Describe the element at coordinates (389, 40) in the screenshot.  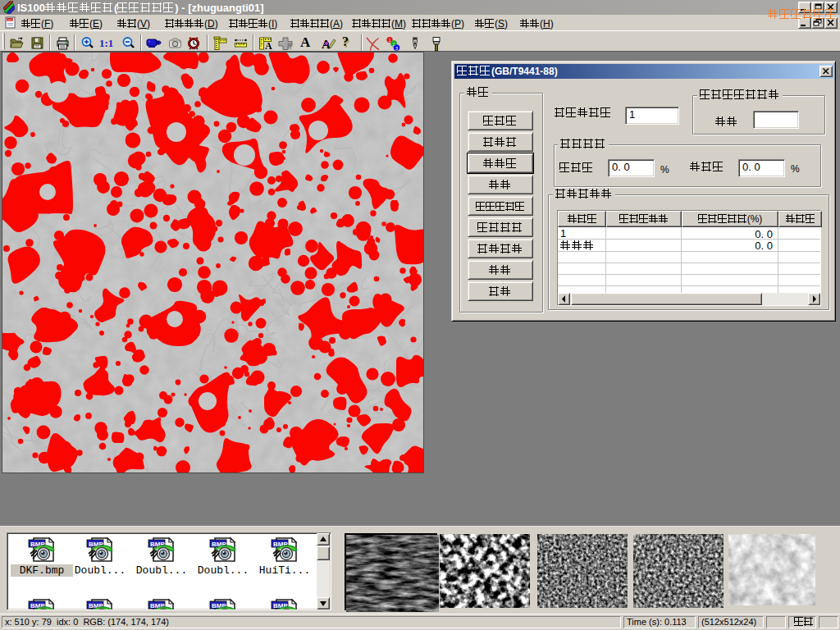
I see `svg-text: 1` at that location.